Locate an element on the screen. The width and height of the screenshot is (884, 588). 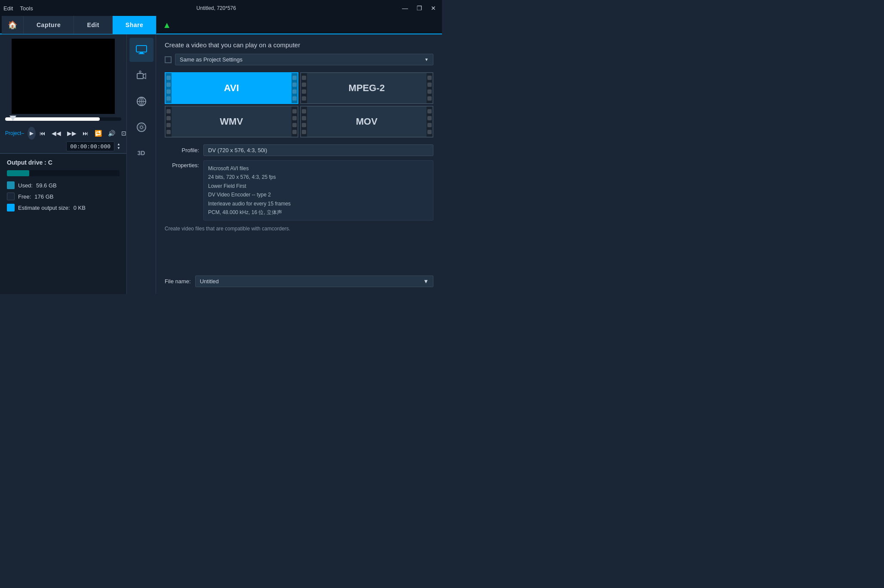
props-line-1: Microsoft AVI files is located at coordinates (318, 168).